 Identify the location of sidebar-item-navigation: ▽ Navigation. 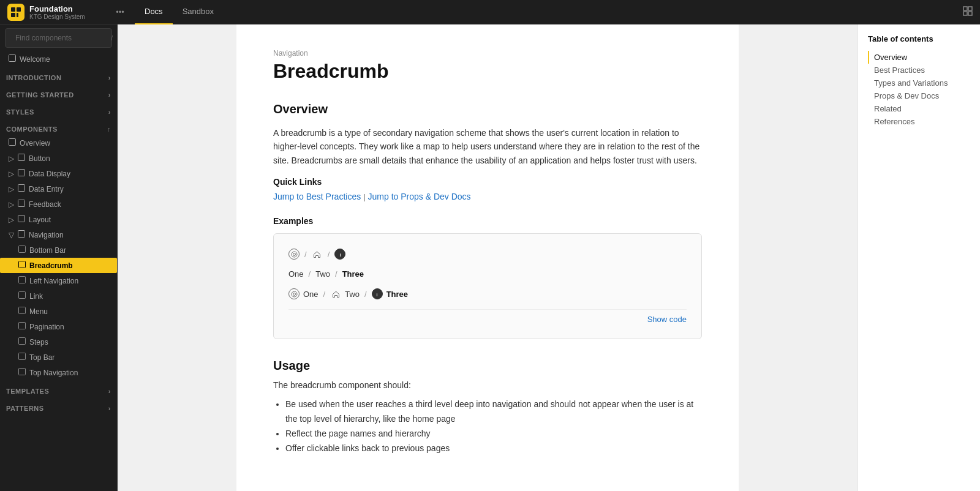
(59, 235).